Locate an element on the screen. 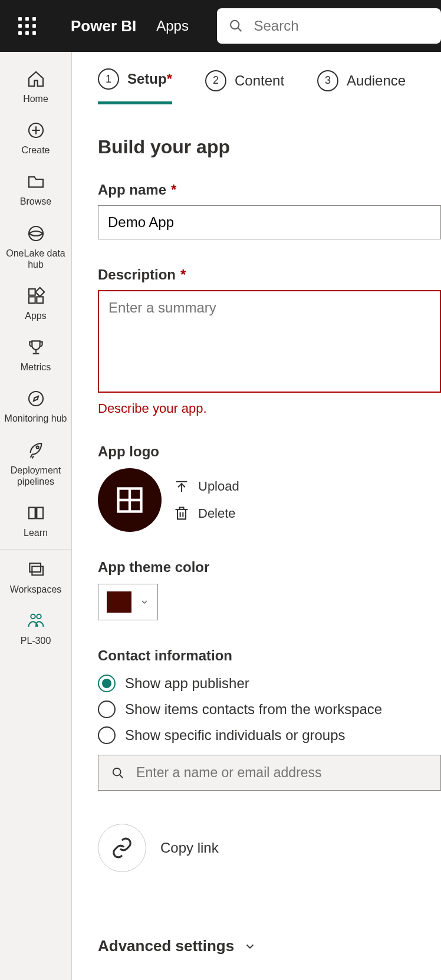 Image resolution: width=441 pixels, height=980 pixels. app-name-input is located at coordinates (269, 222).